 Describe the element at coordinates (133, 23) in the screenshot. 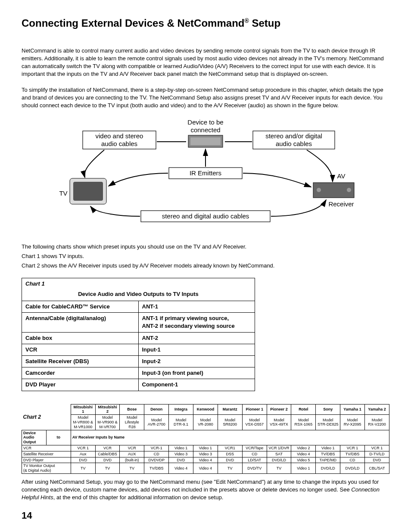

I see `title-main: Connecting External Devices & NetCommand` at that location.